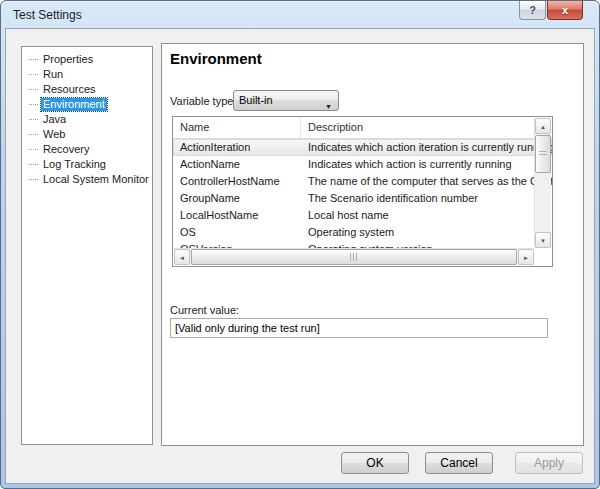 The height and width of the screenshot is (489, 600). What do you see at coordinates (362, 164) in the screenshot?
I see `table-row: ActionName Indicates which action is cur…` at bounding box center [362, 164].